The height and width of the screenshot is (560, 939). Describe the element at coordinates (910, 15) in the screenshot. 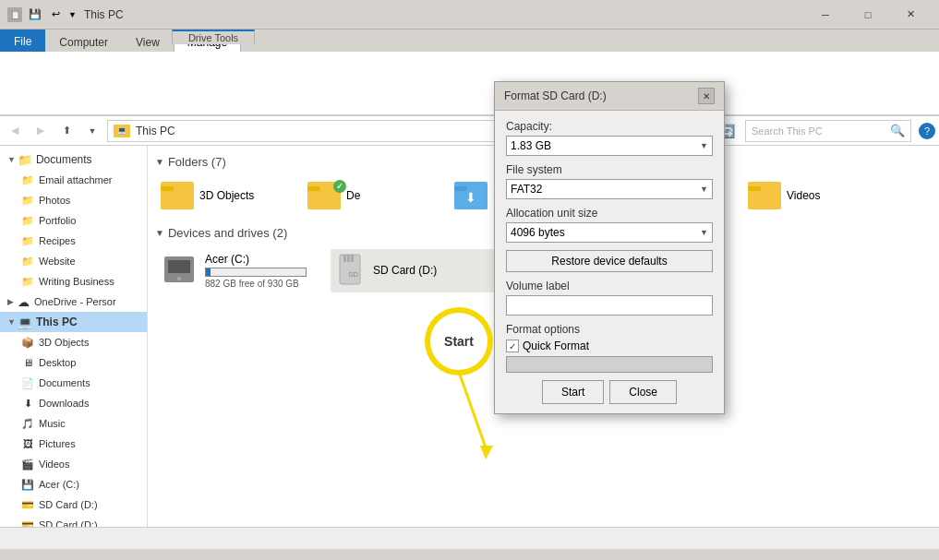

I see `close-button: ✕` at that location.